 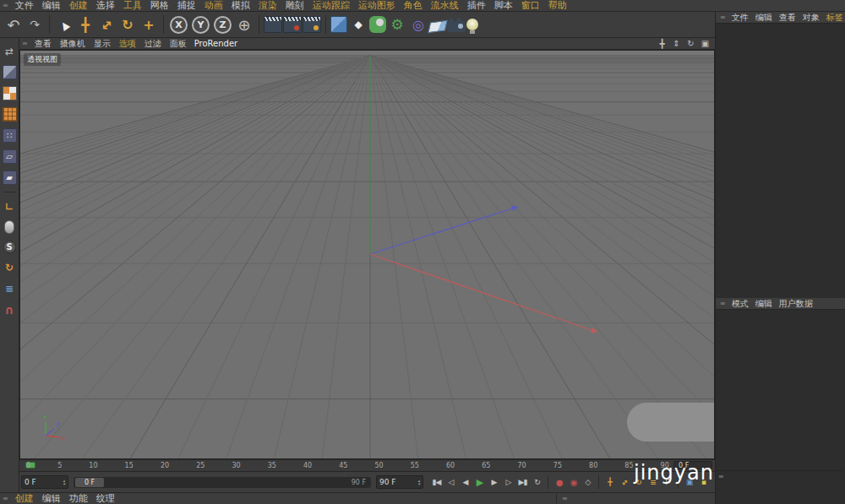 I want to click on viewport-handle-icon: ≡, so click(x=25, y=44).